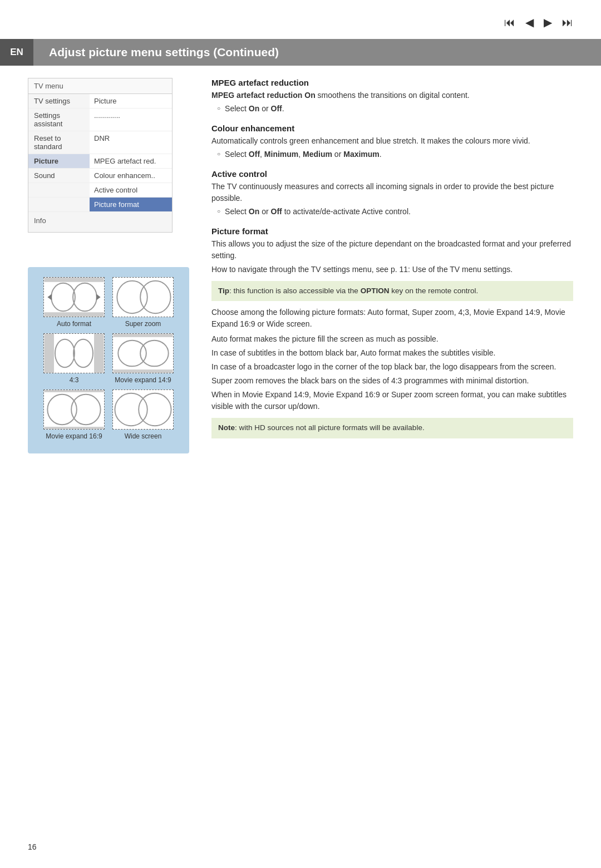  What do you see at coordinates (548, 22) in the screenshot?
I see `next-icon: ▶` at bounding box center [548, 22].